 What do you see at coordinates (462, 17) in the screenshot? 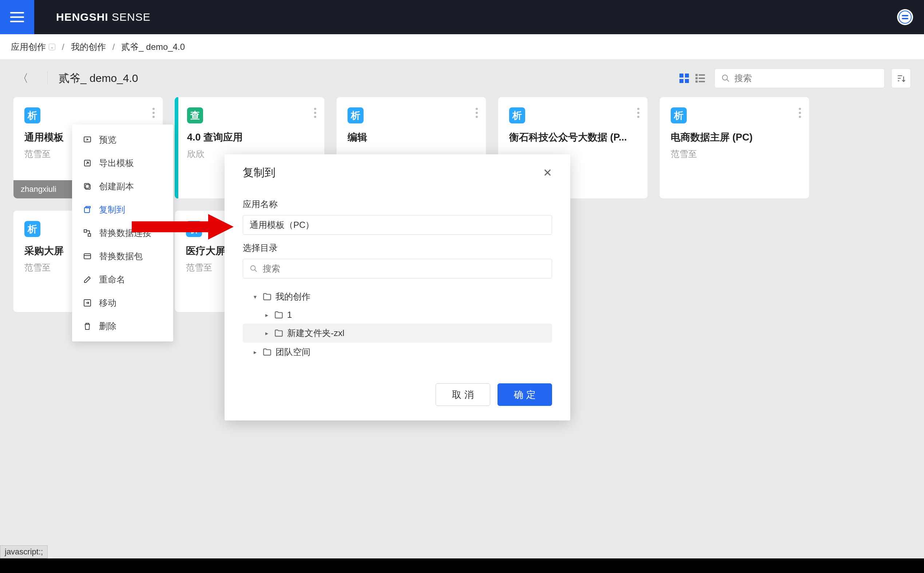
I see `topbar: HENGSHI SENSE` at bounding box center [462, 17].